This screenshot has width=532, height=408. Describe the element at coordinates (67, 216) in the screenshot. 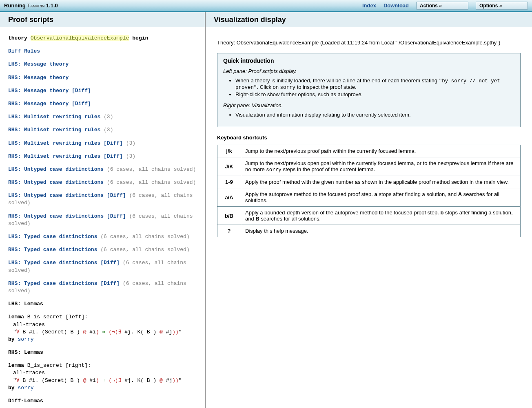

I see `rhs-untyped-diff-link: RHS: Untyped case distinctions [Diff]` at that location.